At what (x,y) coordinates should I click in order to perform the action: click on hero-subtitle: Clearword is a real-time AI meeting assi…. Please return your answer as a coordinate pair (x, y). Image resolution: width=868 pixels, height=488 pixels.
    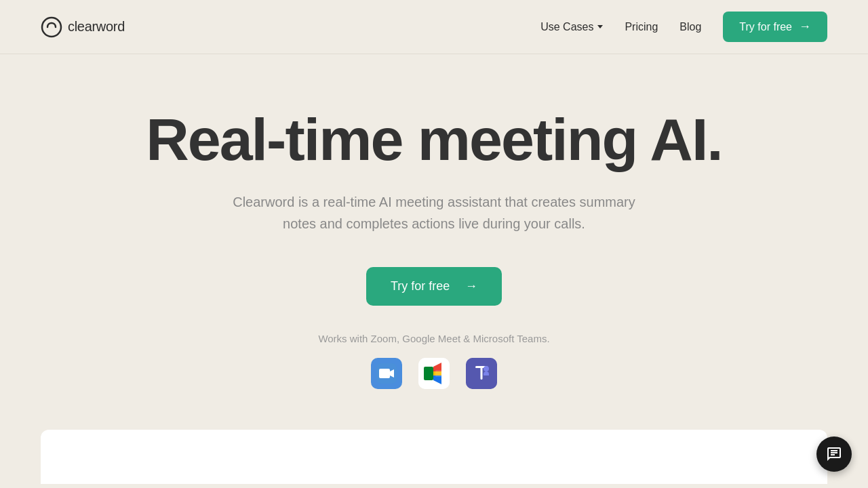
    Looking at the image, I should click on (434, 213).